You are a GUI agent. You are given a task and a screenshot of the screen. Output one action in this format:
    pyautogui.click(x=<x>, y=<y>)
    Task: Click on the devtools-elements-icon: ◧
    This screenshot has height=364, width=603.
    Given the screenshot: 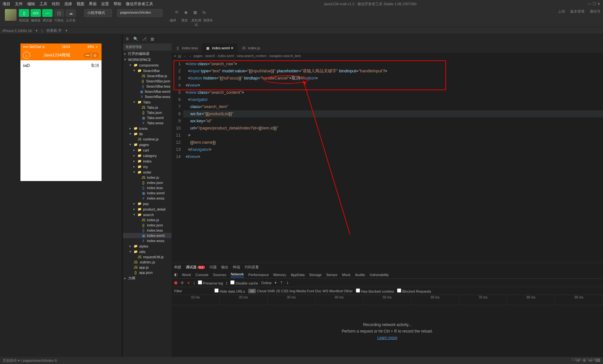 What is the action you would take?
    pyautogui.click(x=176, y=274)
    